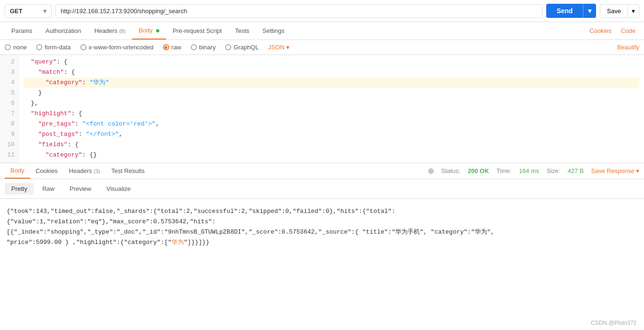  Describe the element at coordinates (19, 189) in the screenshot. I see `view-tab-pretty: Pretty` at that location.